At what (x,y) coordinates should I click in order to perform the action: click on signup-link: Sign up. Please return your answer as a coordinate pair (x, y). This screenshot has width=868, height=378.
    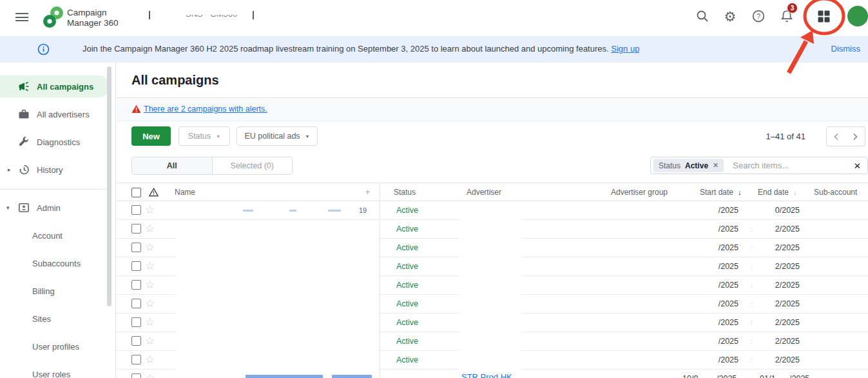
    Looking at the image, I should click on (625, 49).